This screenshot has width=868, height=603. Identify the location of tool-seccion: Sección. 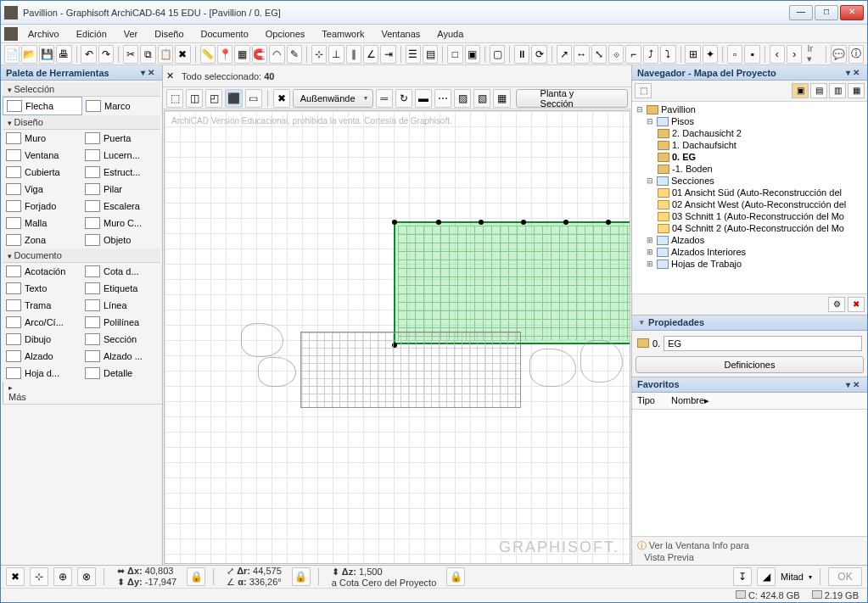
(120, 339).